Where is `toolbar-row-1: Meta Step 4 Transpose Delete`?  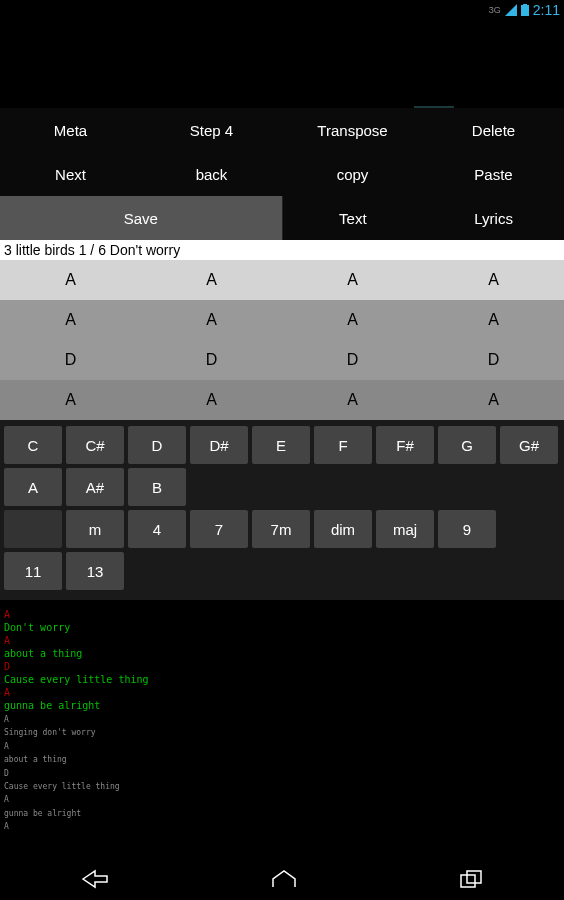 toolbar-row-1: Meta Step 4 Transpose Delete is located at coordinates (282, 130).